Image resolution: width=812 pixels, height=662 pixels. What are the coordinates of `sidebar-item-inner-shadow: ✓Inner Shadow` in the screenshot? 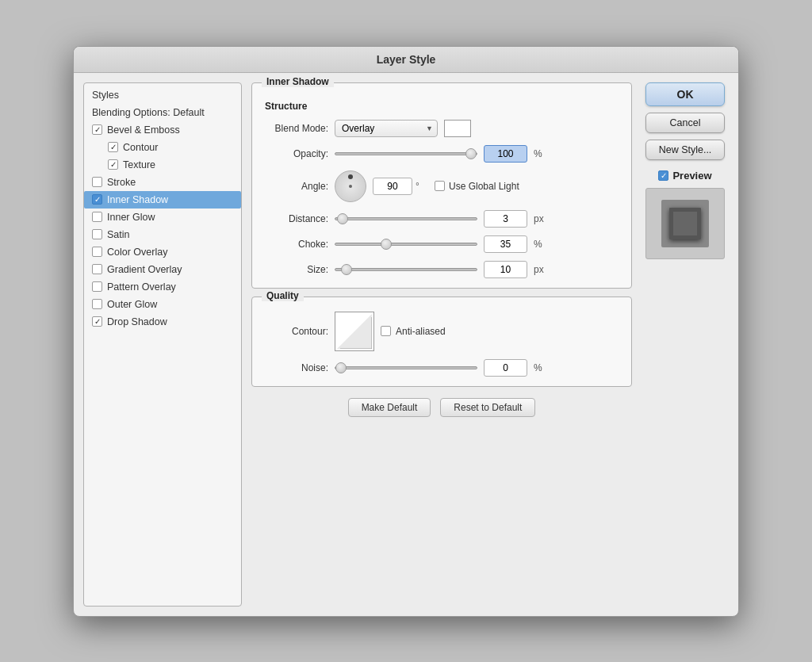 It's located at (163, 200).